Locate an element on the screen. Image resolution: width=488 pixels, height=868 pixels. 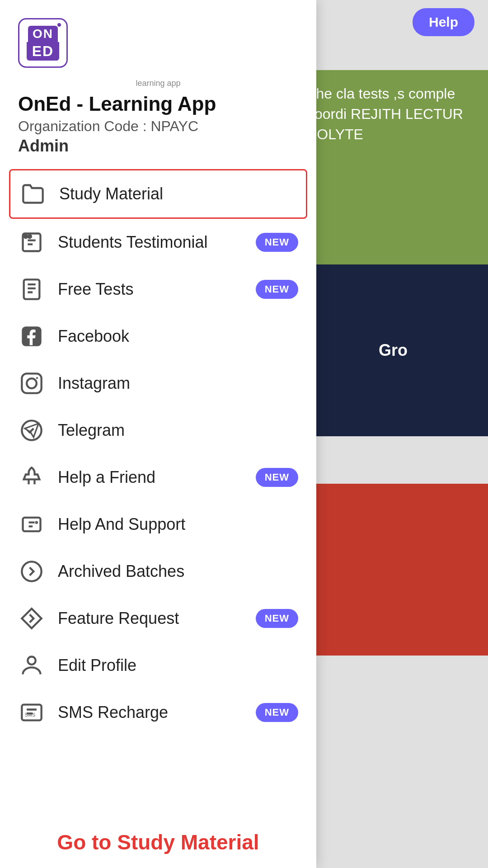
menu-item-archived-batches: Archived Batches is located at coordinates (158, 571).